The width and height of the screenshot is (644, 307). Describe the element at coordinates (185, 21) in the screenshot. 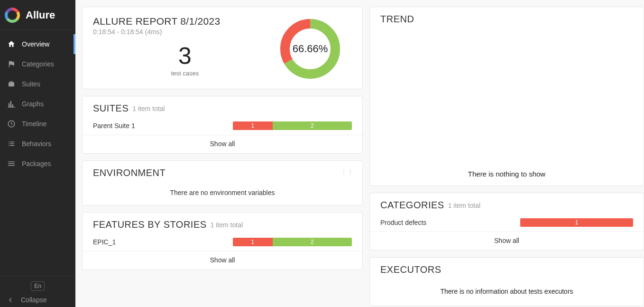

I see `report-title: ALLURE REPORT 8/1/2023` at that location.